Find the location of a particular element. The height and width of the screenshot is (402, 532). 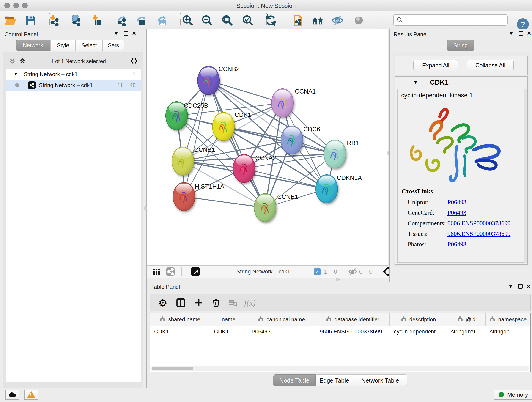

column-header-description: description is located at coordinates (418, 319).